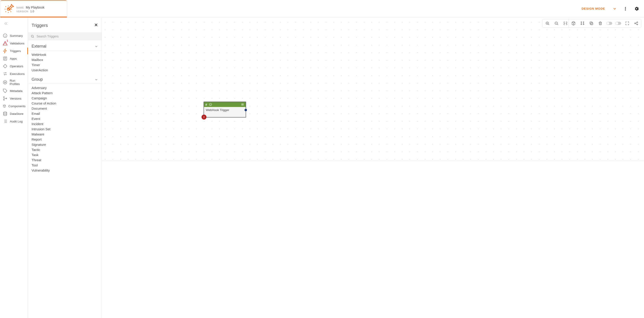  I want to click on cube-button, so click(574, 23).